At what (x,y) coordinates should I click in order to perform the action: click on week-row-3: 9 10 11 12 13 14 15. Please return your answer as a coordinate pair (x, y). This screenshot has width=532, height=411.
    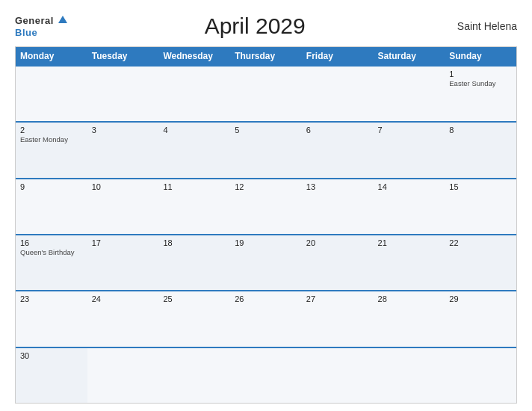
    Looking at the image, I should click on (266, 206).